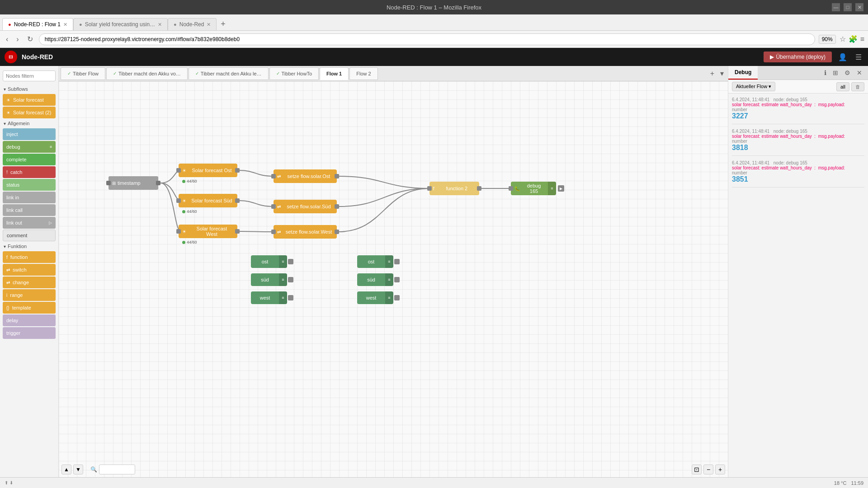 This screenshot has width=868, height=488. What do you see at coordinates (29, 160) in the screenshot?
I see `sidebar-item-complete: complete` at bounding box center [29, 160].